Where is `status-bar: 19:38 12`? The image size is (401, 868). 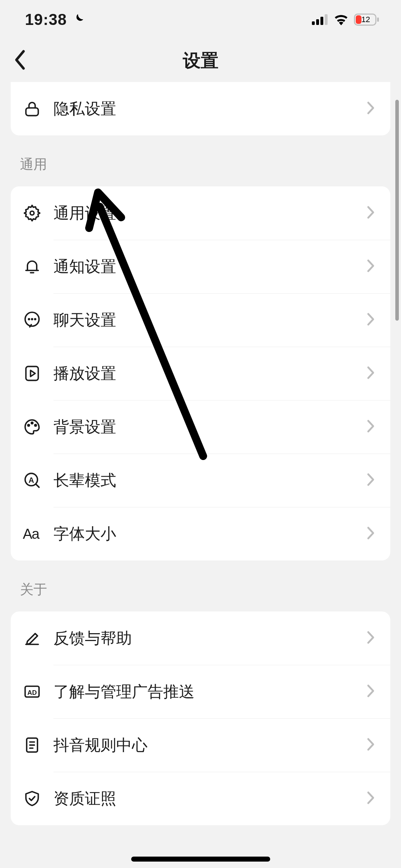 status-bar: 19:38 12 is located at coordinates (200, 20).